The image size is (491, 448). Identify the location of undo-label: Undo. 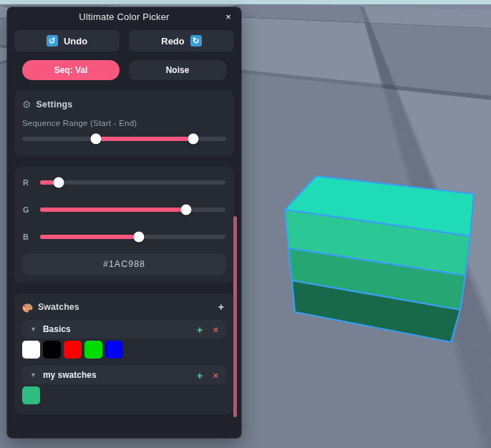
(76, 42).